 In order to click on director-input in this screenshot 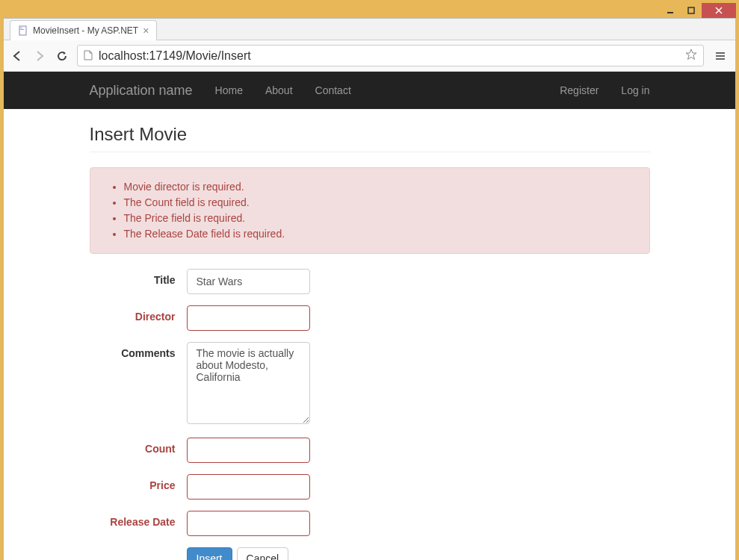, I will do `click(248, 318)`.